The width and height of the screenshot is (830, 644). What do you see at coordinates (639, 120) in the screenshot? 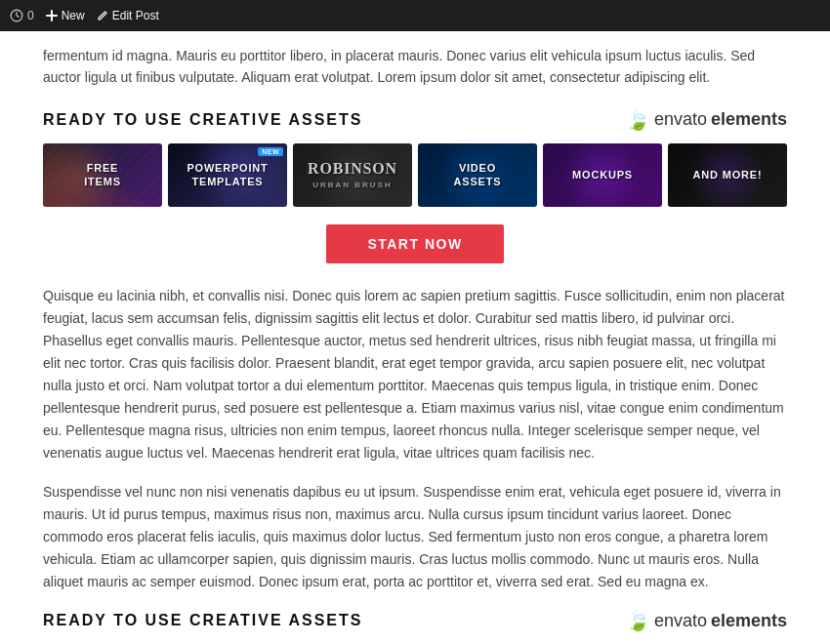
I see `envato-leaf-icon: 🍃` at bounding box center [639, 120].